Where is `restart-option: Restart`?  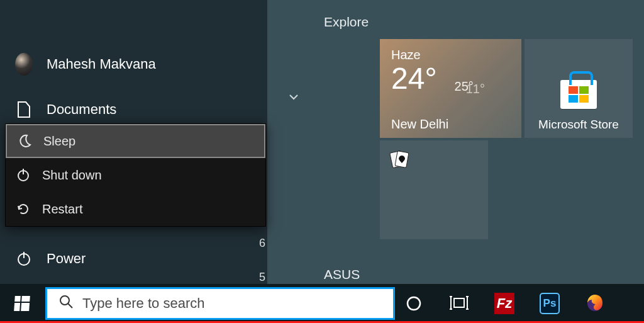
restart-option: Restart is located at coordinates (136, 209).